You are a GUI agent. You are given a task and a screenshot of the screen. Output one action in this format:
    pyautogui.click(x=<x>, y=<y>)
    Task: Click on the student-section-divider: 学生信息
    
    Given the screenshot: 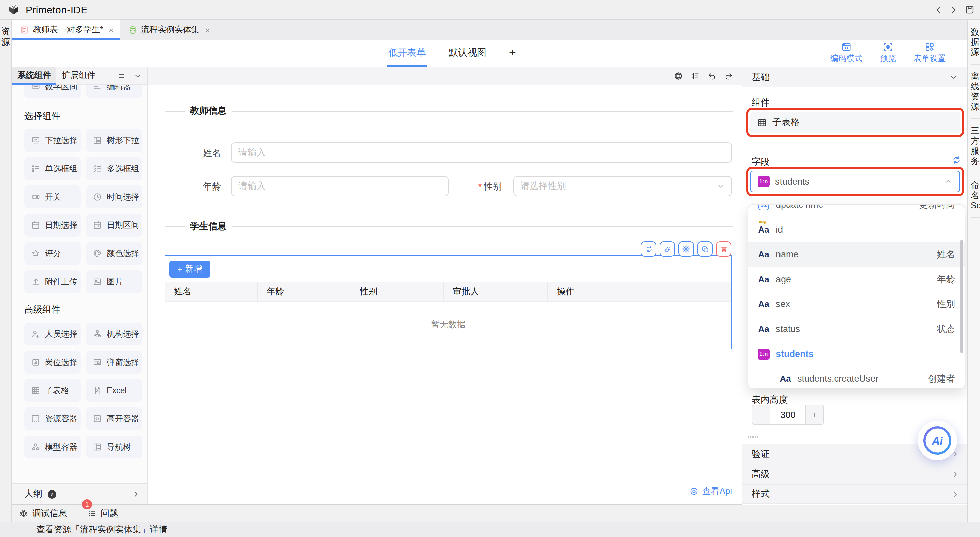 What is the action you would take?
    pyautogui.click(x=449, y=226)
    